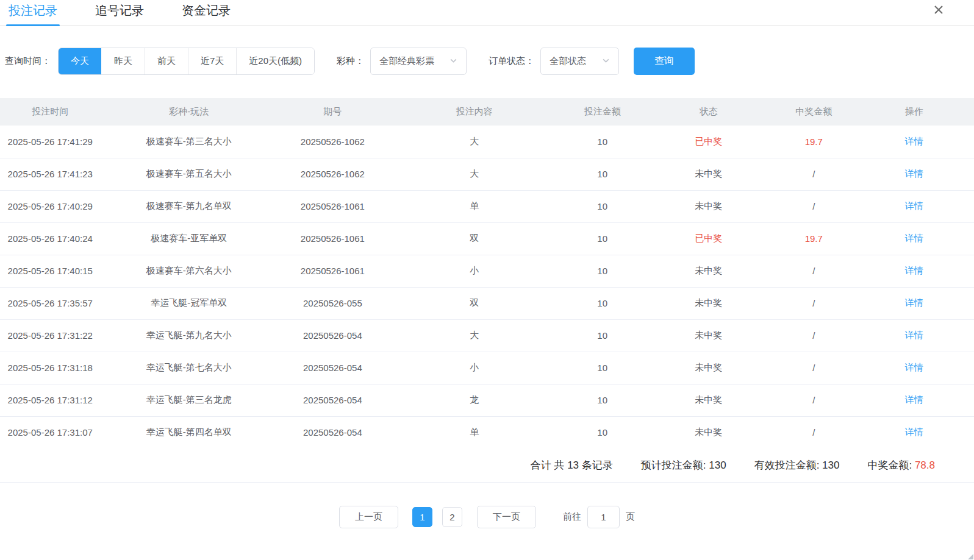  Describe the element at coordinates (206, 13) in the screenshot. I see `tab-fund-records: 资金记录` at that location.